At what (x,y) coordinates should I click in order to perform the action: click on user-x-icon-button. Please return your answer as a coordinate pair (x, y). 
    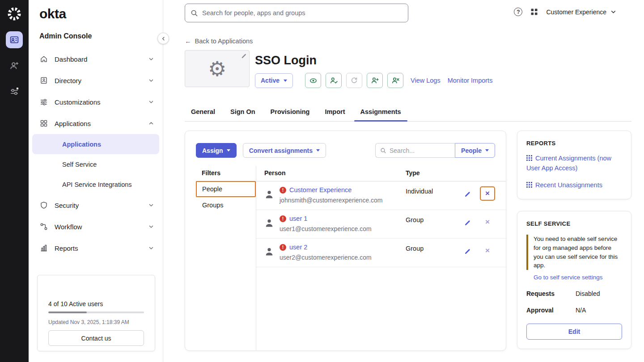
    Looking at the image, I should click on (395, 80).